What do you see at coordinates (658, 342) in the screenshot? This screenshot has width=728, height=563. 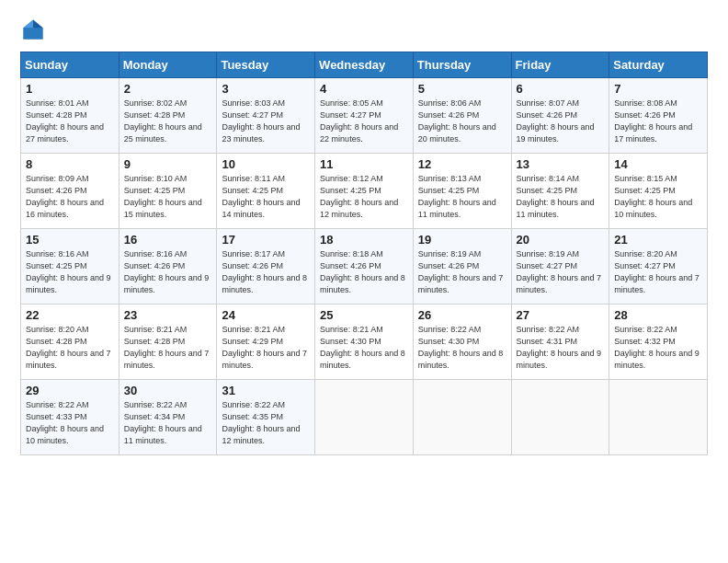 I see `calendar-cell: 28 Sunrise: 8:22 AMSunset: 4:32 PMDaylig…` at bounding box center [658, 342].